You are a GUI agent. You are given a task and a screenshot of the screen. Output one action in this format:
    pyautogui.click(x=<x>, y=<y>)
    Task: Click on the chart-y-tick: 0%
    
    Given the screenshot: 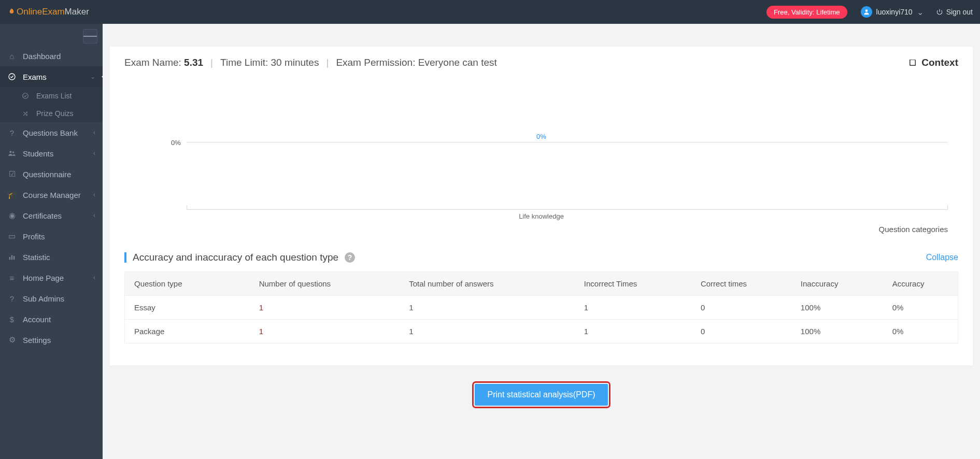 What is the action you would take?
    pyautogui.click(x=176, y=143)
    